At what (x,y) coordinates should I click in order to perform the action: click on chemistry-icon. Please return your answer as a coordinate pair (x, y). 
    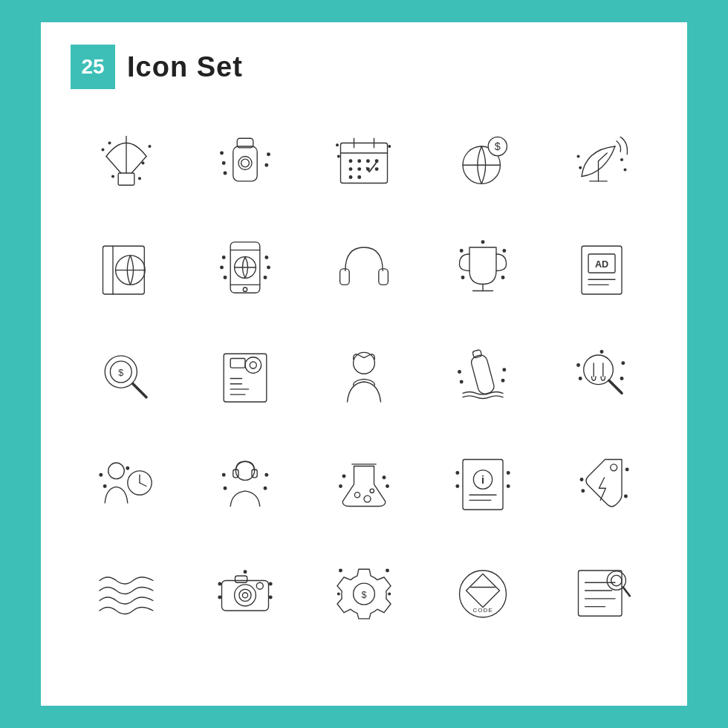
    Looking at the image, I should click on (364, 483).